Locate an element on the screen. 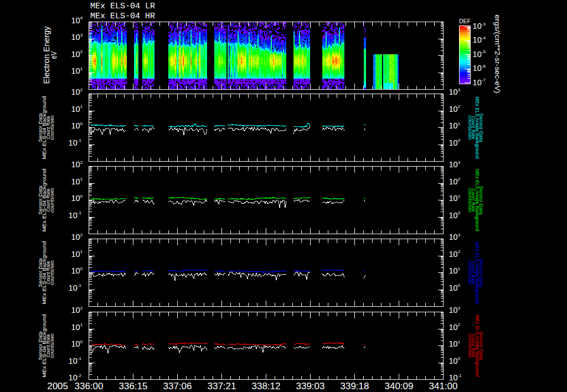 This screenshot has height=392, width=567. svg-text: 339:18 is located at coordinates (355, 386).